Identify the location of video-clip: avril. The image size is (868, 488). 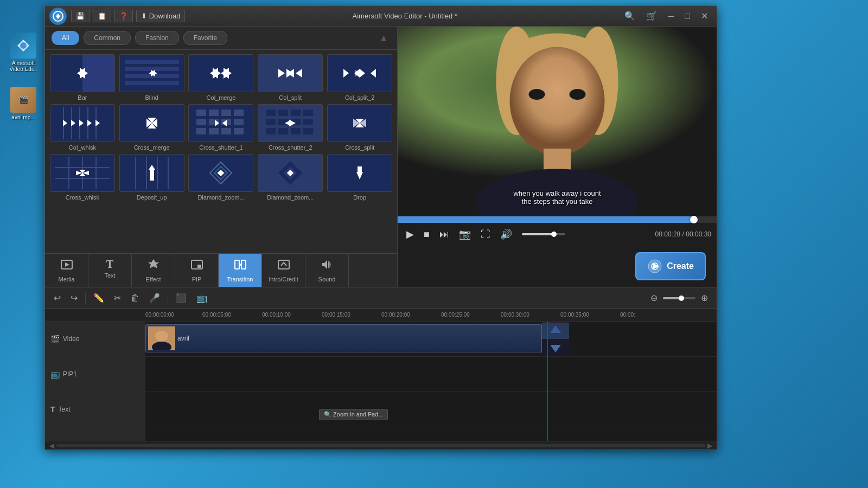
(343, 338).